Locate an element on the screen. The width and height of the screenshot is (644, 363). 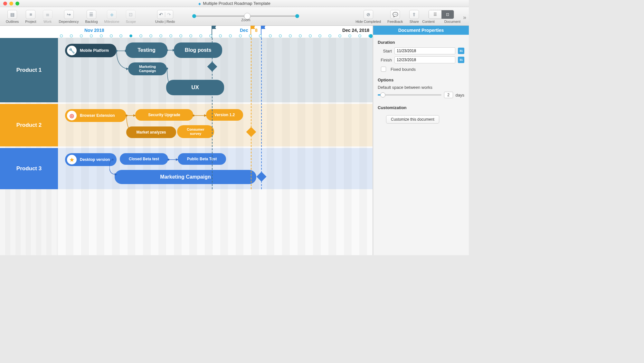
backlog-button: ☰Backlog is located at coordinates (91, 16).